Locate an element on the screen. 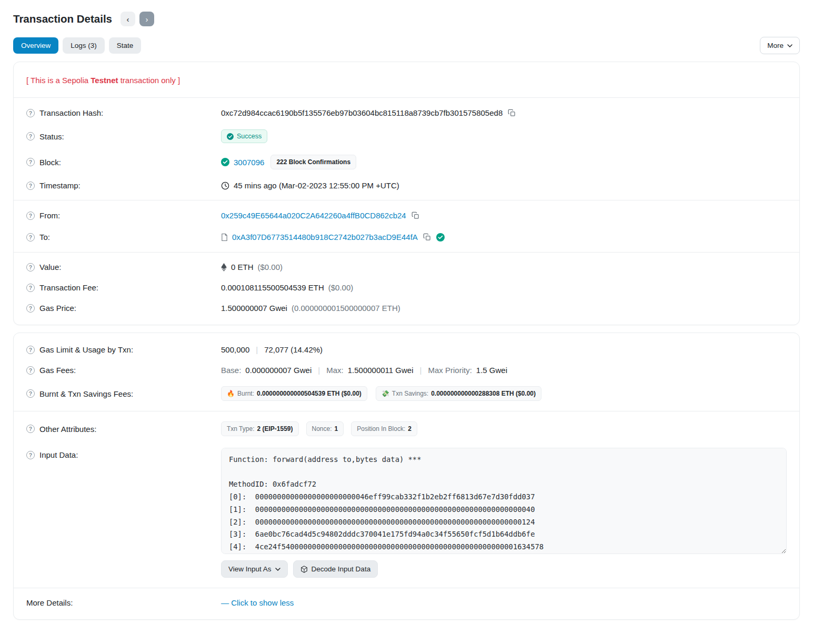 The height and width of the screenshot is (644, 813). other-attributes-label: Other Attributes: is located at coordinates (68, 429).